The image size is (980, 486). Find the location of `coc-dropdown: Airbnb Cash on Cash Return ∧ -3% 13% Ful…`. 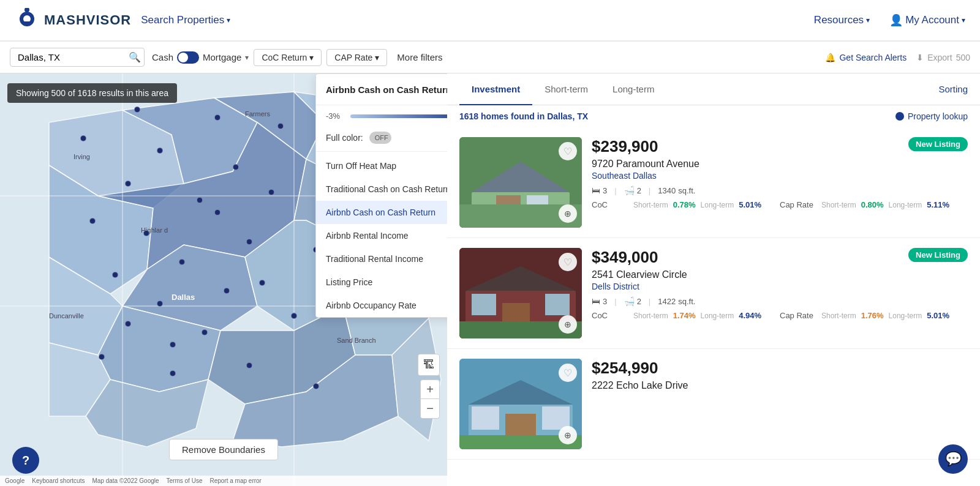

coc-dropdown: Airbnb Cash on Cash Return ∧ -3% 13% Ful… is located at coordinates (381, 196).